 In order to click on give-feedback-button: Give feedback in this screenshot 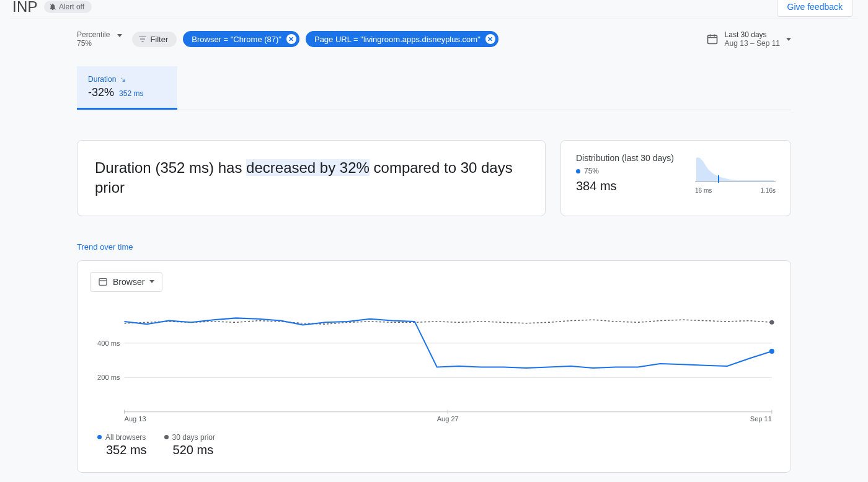, I will do `click(815, 9)`.